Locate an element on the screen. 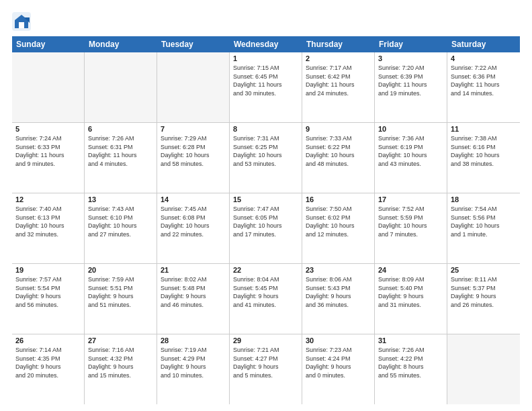 This screenshot has width=532, height=411. day-number: 20 is located at coordinates (121, 270).